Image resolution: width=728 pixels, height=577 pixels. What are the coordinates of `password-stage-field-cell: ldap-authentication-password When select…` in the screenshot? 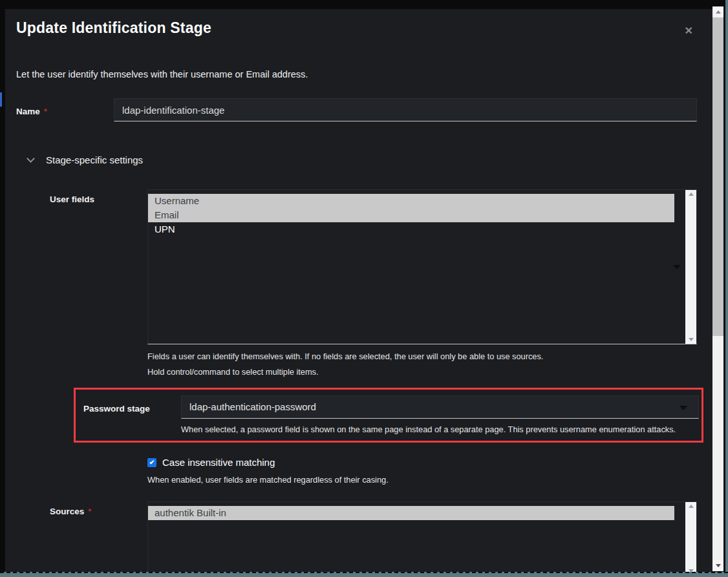 It's located at (440, 415).